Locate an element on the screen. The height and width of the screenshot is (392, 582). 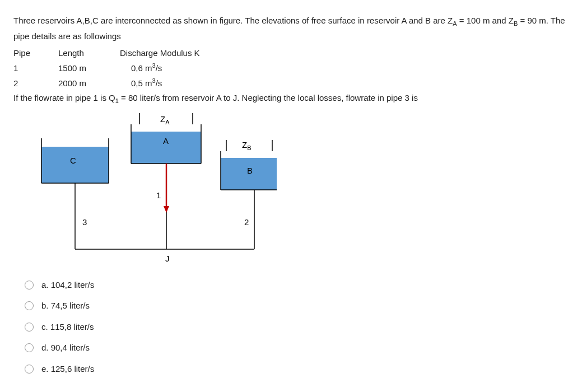
label-3: 3 is located at coordinates (85, 222).